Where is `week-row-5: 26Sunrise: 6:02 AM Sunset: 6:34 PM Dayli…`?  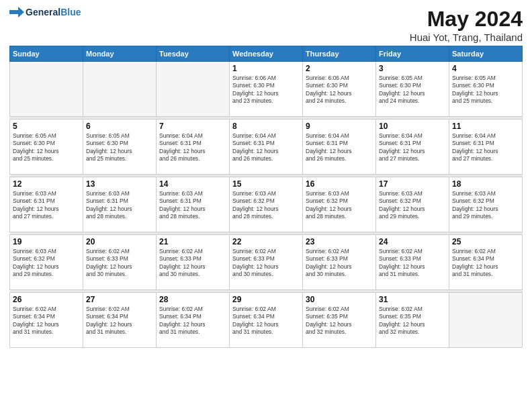 week-row-5: 26Sunrise: 6:02 AM Sunset: 6:34 PM Dayli… is located at coordinates (266, 320).